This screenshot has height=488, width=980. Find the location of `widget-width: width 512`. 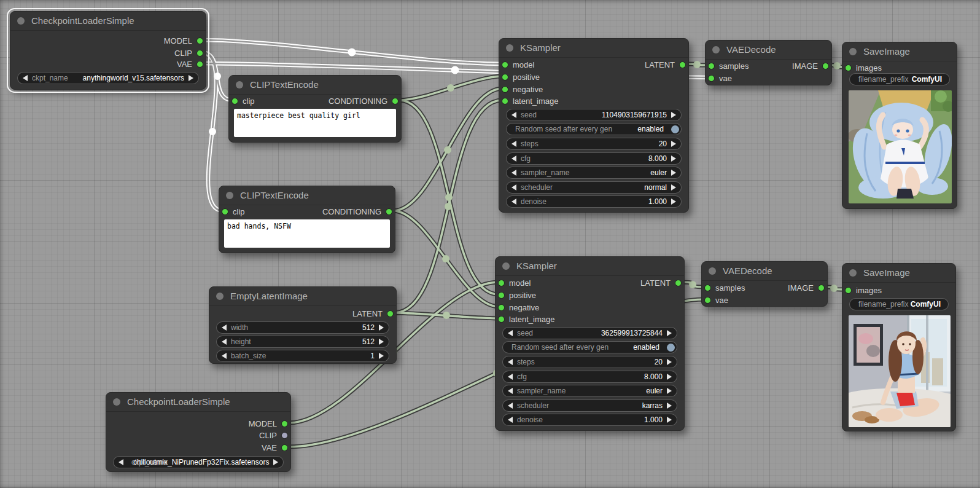

widget-width: width 512 is located at coordinates (303, 328).